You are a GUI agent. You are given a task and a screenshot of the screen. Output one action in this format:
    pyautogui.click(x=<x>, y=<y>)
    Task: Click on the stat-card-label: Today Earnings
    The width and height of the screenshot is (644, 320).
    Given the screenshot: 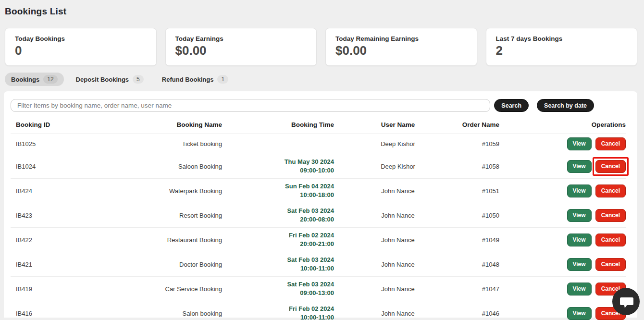 What is the action you would take?
    pyautogui.click(x=241, y=38)
    